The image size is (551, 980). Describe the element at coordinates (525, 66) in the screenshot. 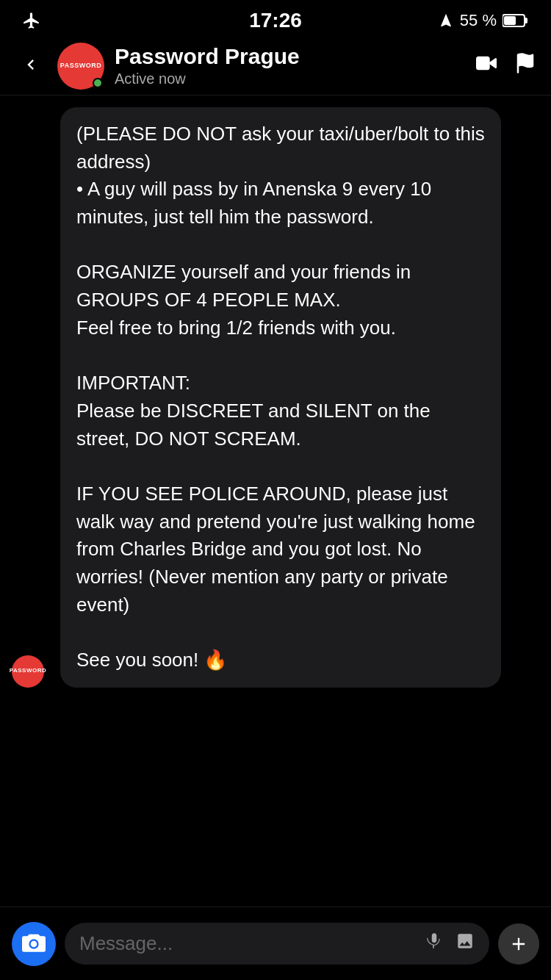

I see `flag-button` at that location.